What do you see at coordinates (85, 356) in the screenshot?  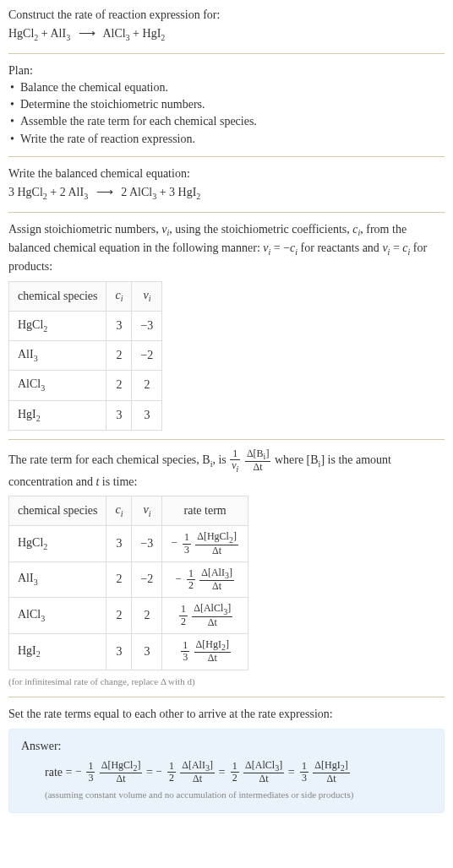 I see `stoich-table: chemical species ci νi HgCl2 3 −3 AlI3 2…` at bounding box center [85, 356].